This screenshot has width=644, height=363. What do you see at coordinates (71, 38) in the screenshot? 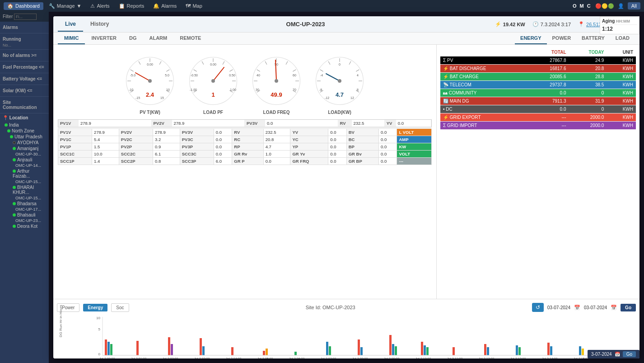
I see `sub-tab-mimic: MIMIC` at bounding box center [71, 38].